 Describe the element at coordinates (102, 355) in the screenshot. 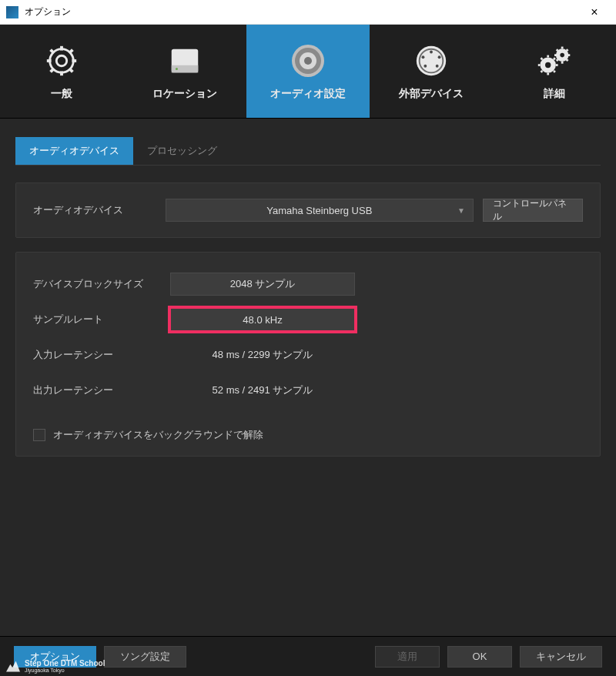

I see `input-latency-label: 入力レーテンシー` at that location.